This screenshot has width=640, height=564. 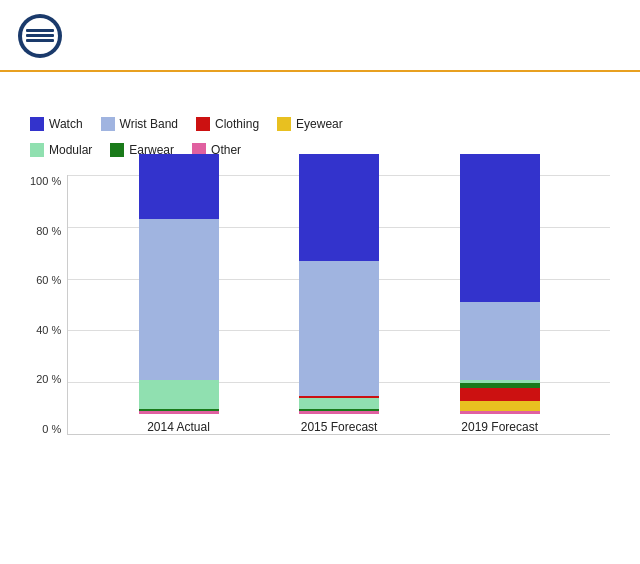 What do you see at coordinates (37, 150) in the screenshot?
I see `legend-color-modular` at bounding box center [37, 150].